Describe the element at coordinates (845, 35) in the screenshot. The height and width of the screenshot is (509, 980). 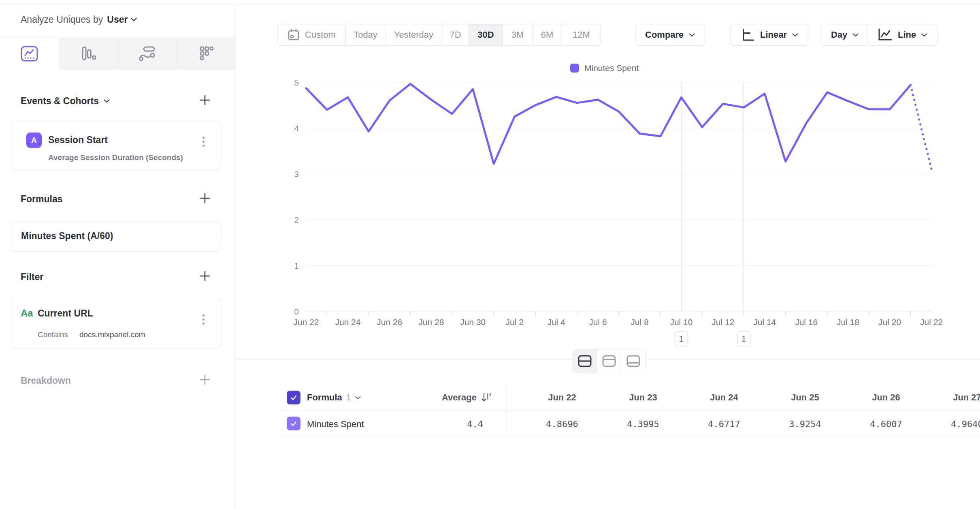
I see `interval-button: Day` at that location.